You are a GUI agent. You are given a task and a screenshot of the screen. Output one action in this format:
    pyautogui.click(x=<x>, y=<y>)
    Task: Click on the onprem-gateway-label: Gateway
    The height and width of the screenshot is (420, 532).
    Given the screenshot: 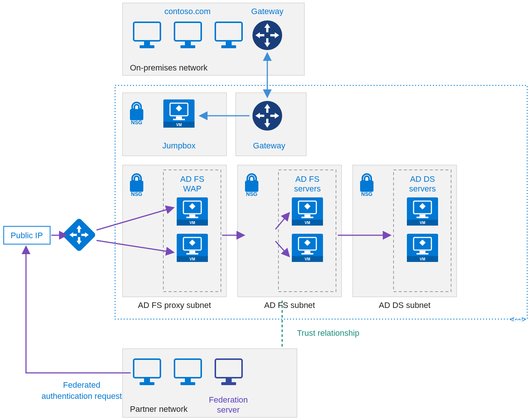 What is the action you would take?
    pyautogui.click(x=267, y=11)
    